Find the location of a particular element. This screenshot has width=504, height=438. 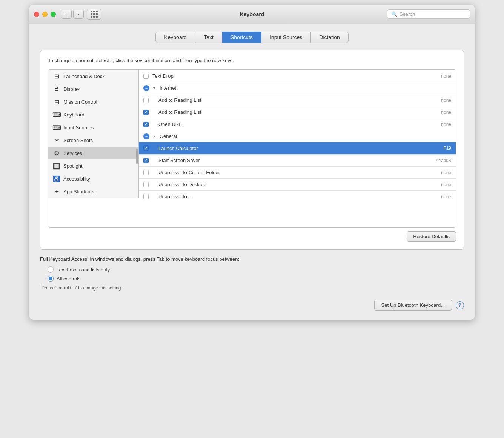

radio-btn-all-controls is located at coordinates (51, 279).